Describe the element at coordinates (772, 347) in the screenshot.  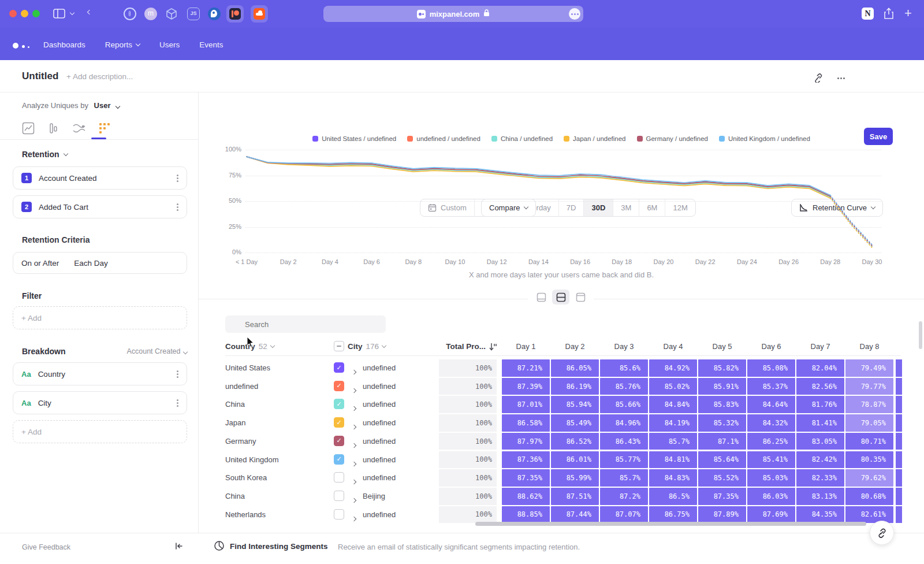
I see `column-header-day-6: Day 6` at that location.